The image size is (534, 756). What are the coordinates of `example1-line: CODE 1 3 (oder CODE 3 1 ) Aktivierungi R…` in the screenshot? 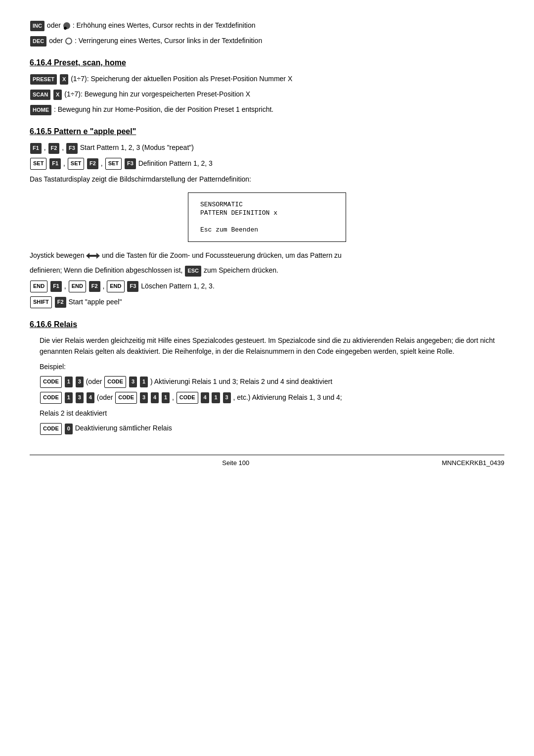 It's located at (272, 382).